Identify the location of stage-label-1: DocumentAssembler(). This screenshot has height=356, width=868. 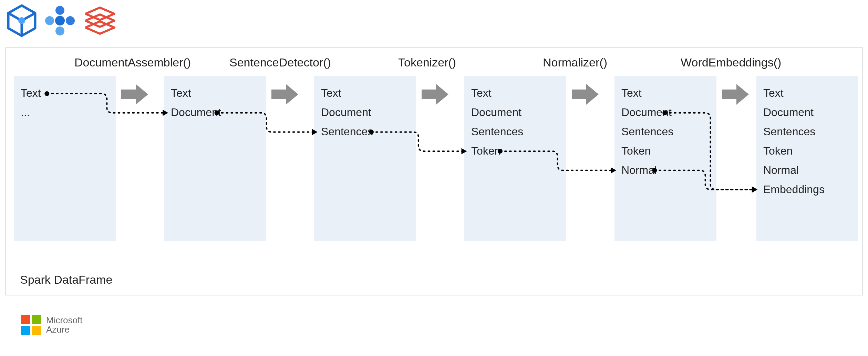
(133, 63).